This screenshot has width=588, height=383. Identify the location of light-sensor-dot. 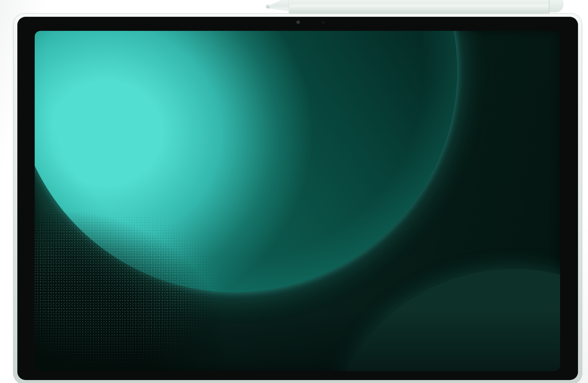
(323, 22).